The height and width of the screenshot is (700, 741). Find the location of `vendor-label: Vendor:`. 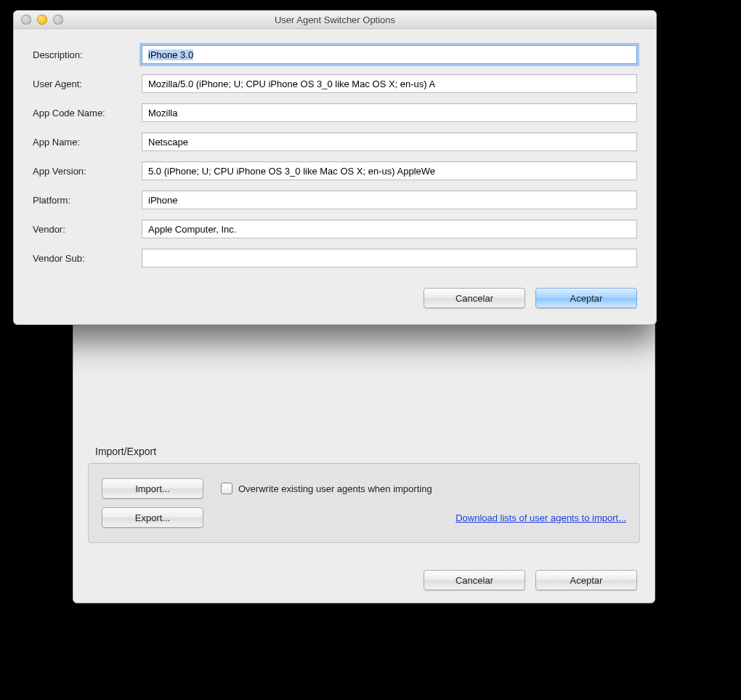

vendor-label: Vendor: is located at coordinates (87, 230).